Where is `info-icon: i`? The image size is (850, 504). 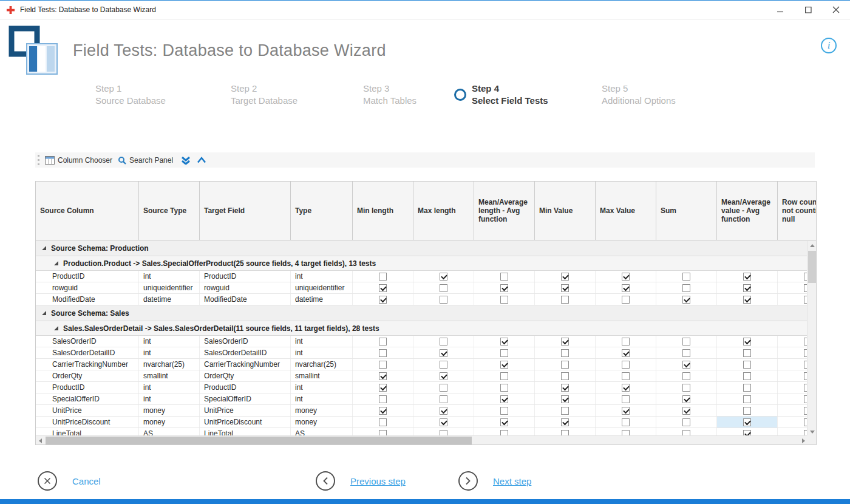
info-icon: i is located at coordinates (829, 46).